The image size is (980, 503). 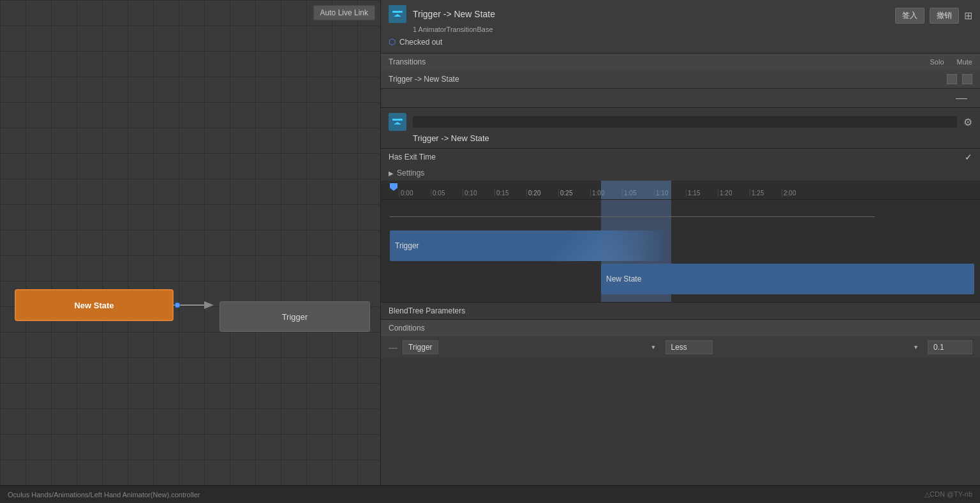 I want to click on track-line, so click(x=632, y=217).